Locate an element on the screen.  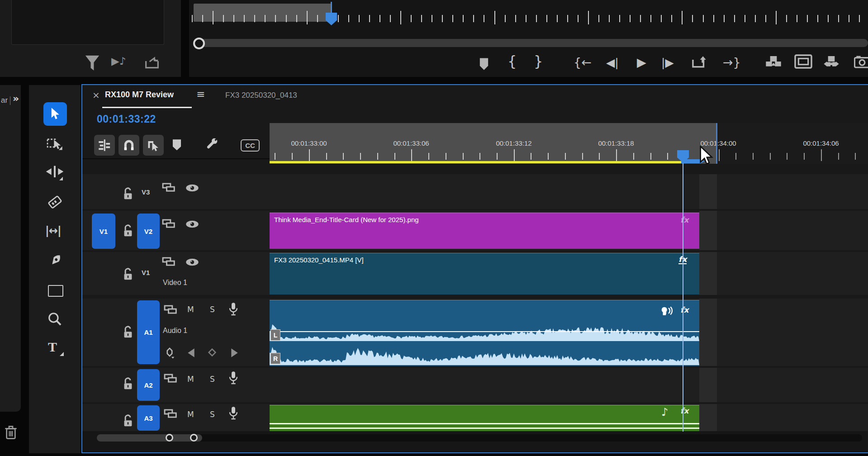
clip-music: ♪ fx is located at coordinates (484, 418).